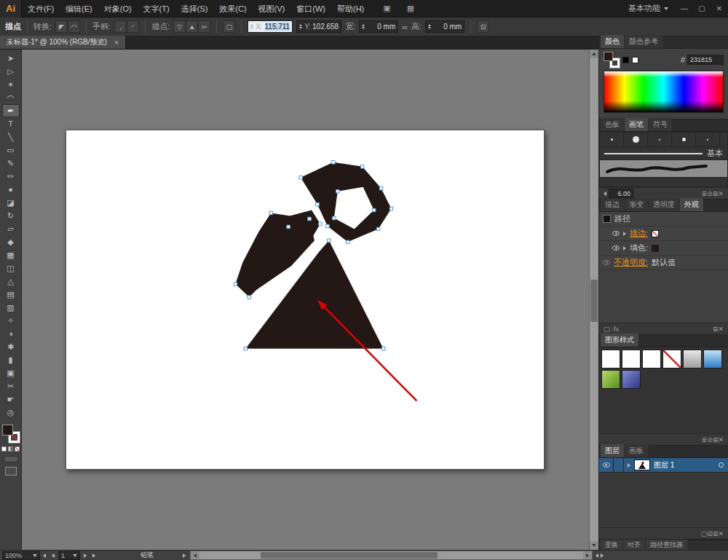  What do you see at coordinates (11, 58) in the screenshot?
I see `selection-tool: ➤` at bounding box center [11, 58].